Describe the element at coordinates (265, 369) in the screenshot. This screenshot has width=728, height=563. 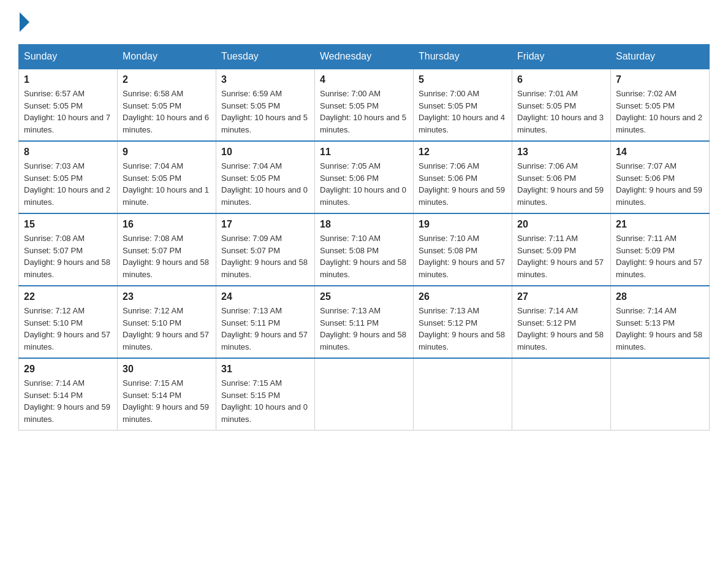
I see `day-number: 31` at that location.